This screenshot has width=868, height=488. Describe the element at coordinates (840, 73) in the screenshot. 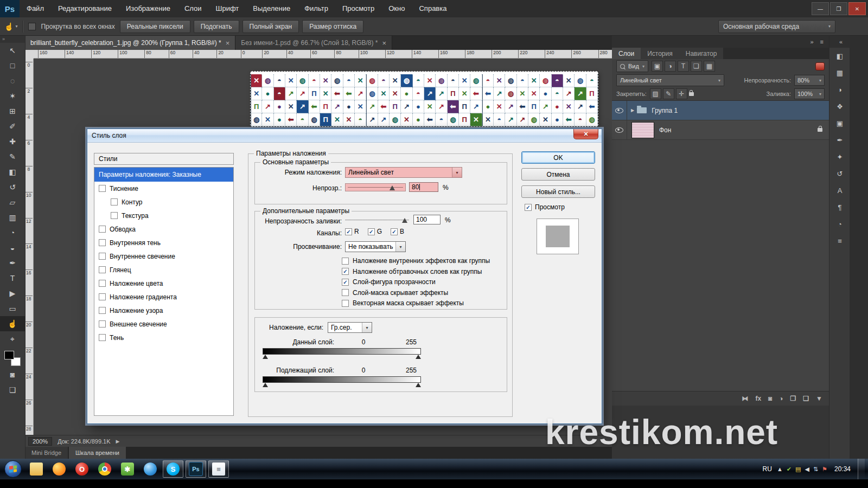

I see `swatches-panel-icon: ▦` at that location.